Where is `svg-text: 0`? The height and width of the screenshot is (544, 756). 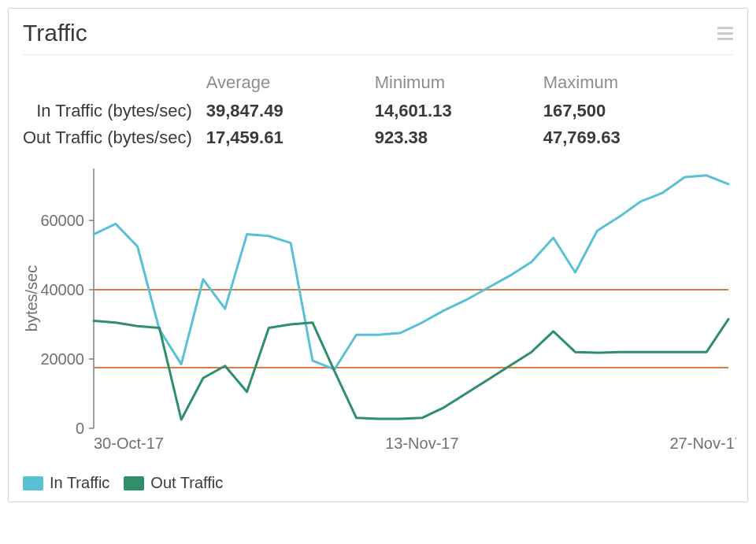 svg-text: 0 is located at coordinates (80, 428).